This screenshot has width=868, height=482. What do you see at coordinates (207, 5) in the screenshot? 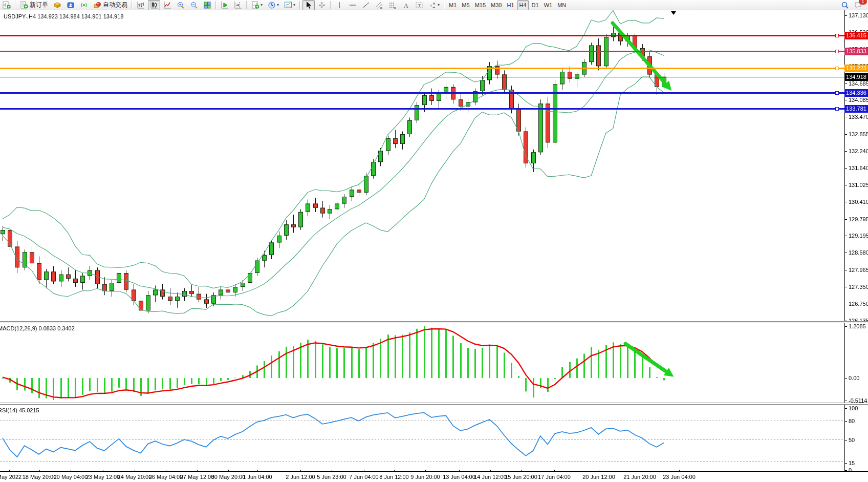
I see `tile-windows-button` at bounding box center [207, 5].